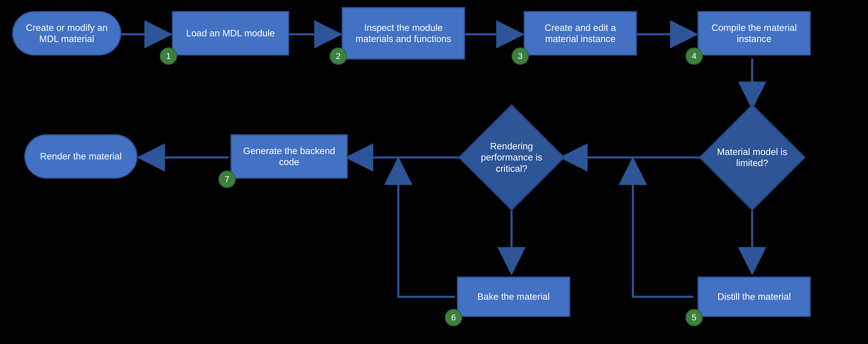  I want to click on step-5-label: Distill the material, so click(754, 297).